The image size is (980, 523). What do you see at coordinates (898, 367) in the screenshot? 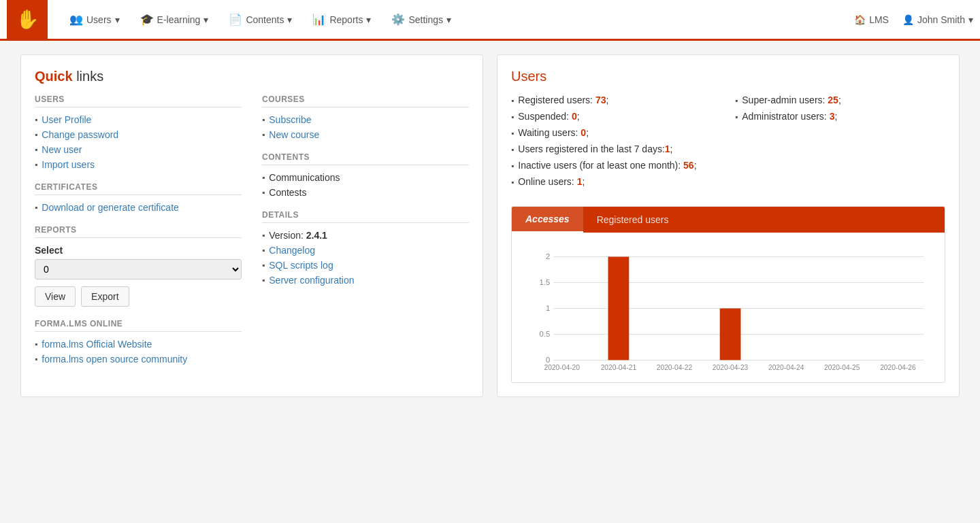
I see `svg-text: 2020-04-26` at bounding box center [898, 367].